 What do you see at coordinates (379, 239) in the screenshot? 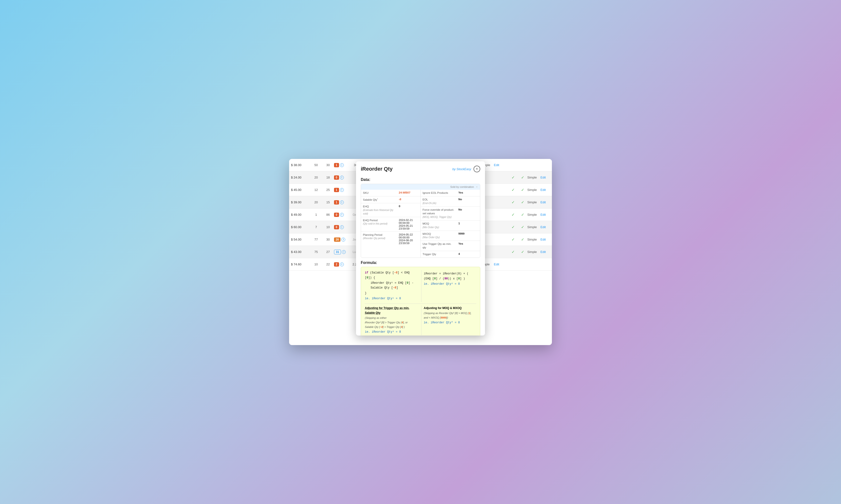
I see `label-planning: Planning Period(iReorder Qty period)` at bounding box center [379, 239].